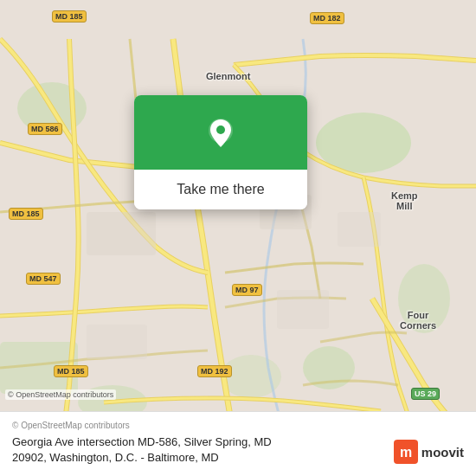  Describe the element at coordinates (69, 16) in the screenshot. I see `road-badge-md185-top: MD 185` at that location.